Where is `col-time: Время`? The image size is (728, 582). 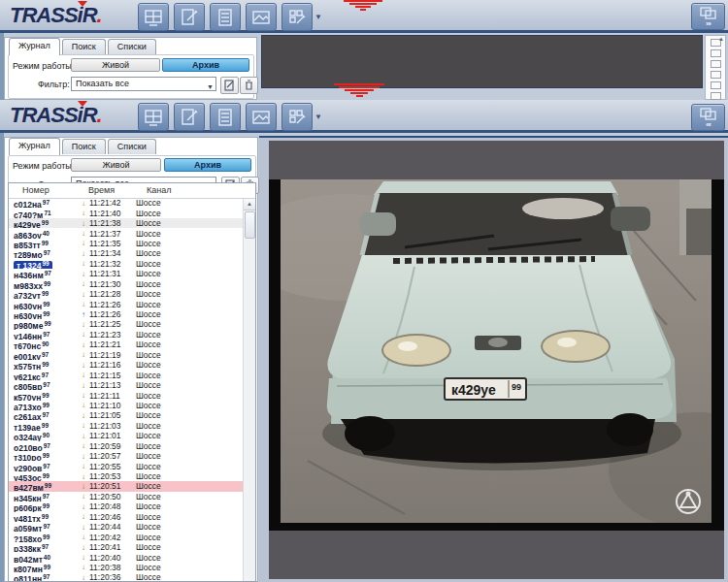
col-time: Время is located at coordinates (101, 190).